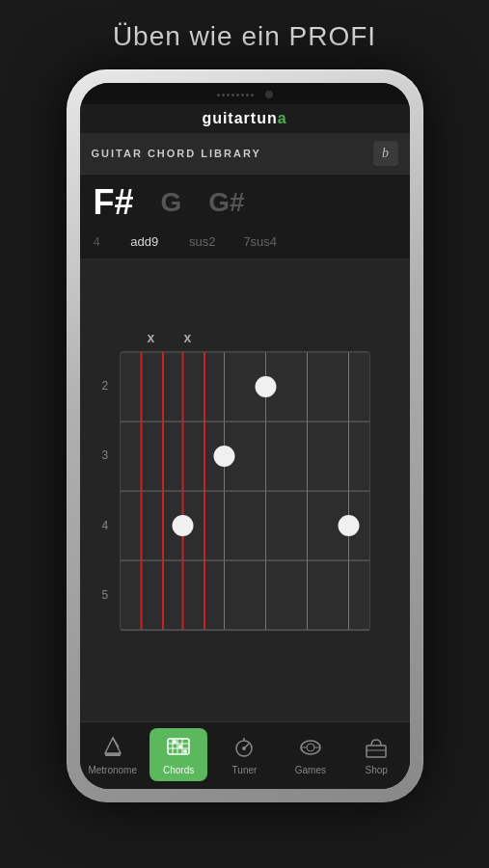 This screenshot has height=868, width=489. Describe the element at coordinates (145, 241) in the screenshot. I see `chord-type-add9: add9` at that location.